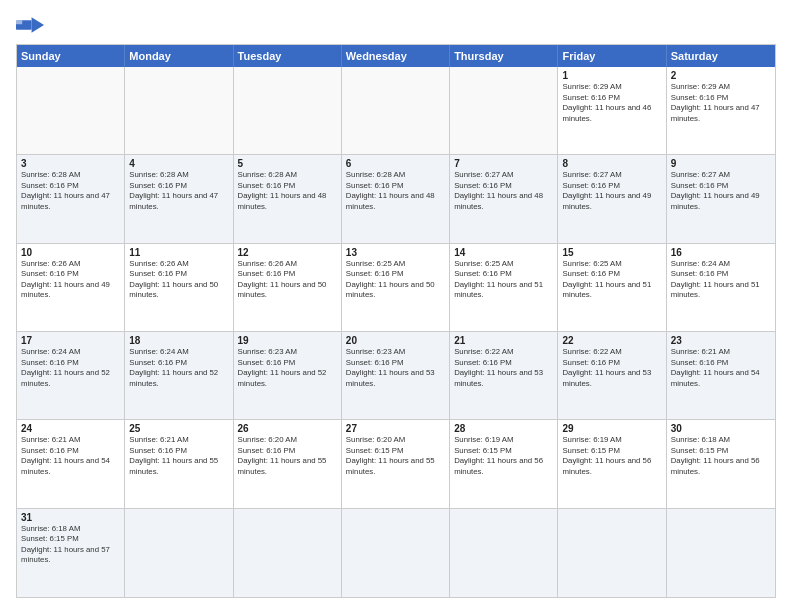 The image size is (792, 612). I want to click on cell-11: 11Sunrise: 6:26 AM Sunset: 6:16 PM Dayli…, so click(179, 288).